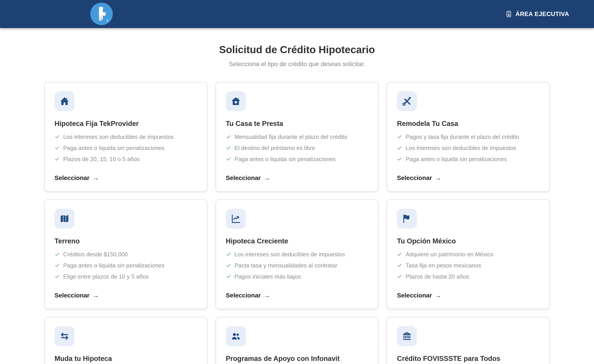 Image resolution: width=594 pixels, height=364 pixels. I want to click on feature-text: Pagos iniciales más bajos, so click(268, 277).